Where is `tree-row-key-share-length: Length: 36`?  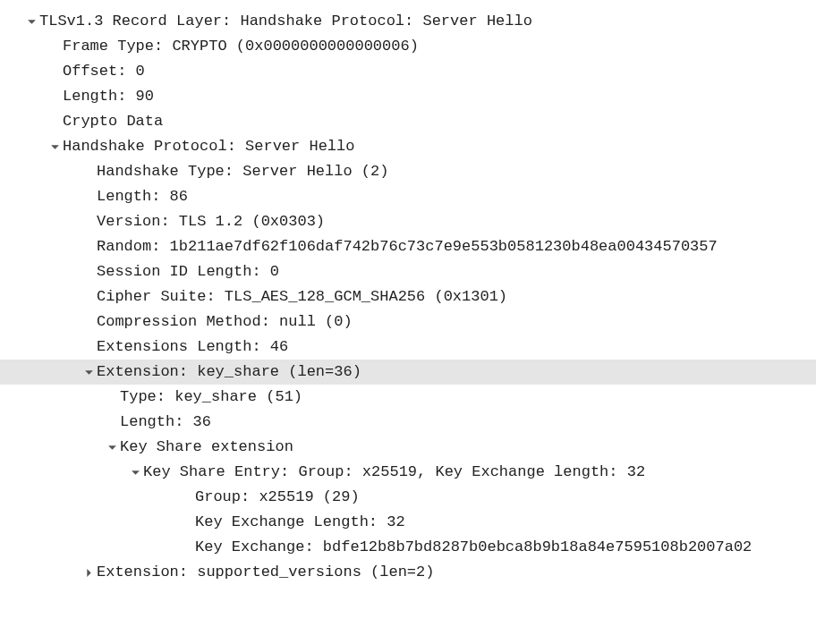 tree-row-key-share-length: Length: 36 is located at coordinates (408, 422).